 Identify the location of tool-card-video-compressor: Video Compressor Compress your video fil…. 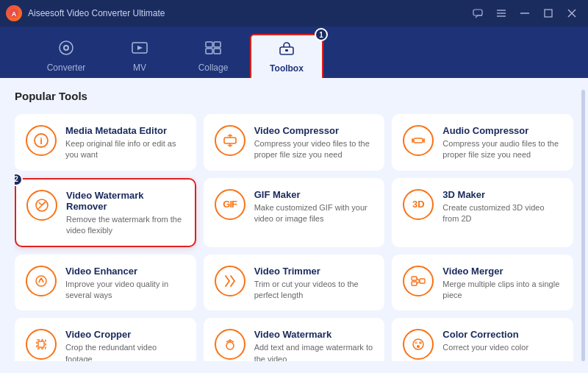
(294, 143).